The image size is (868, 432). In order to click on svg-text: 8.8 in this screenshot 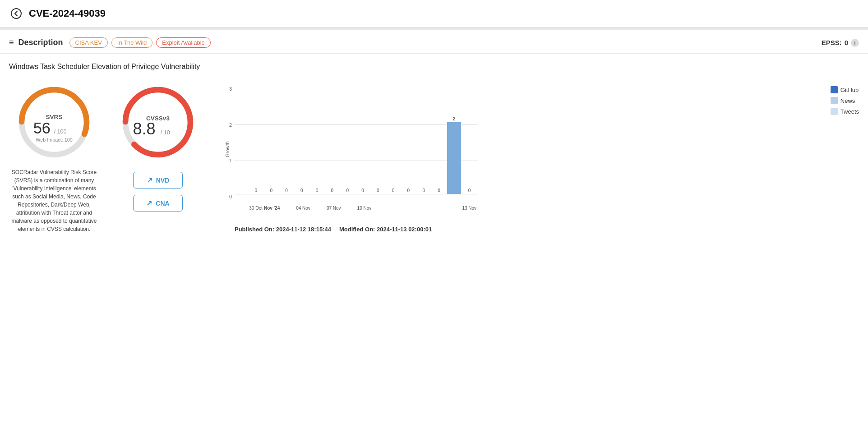, I will do `click(144, 129)`.